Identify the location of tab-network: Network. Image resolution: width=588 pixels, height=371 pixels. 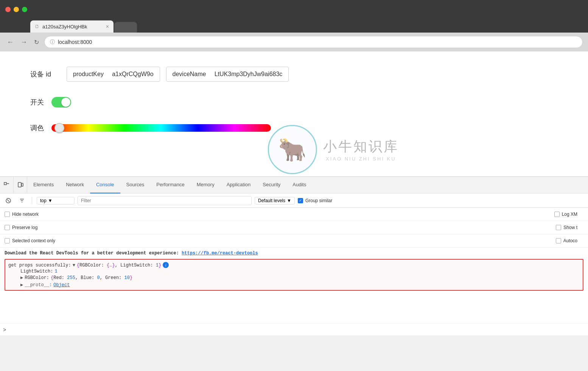
(75, 185).